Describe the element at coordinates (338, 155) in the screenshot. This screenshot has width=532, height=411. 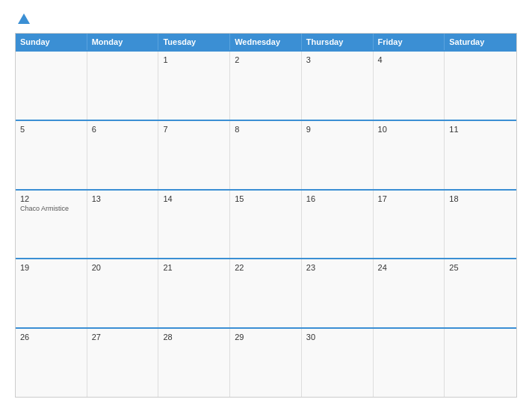
I see `calendar-cell-w2-d5: 9` at that location.